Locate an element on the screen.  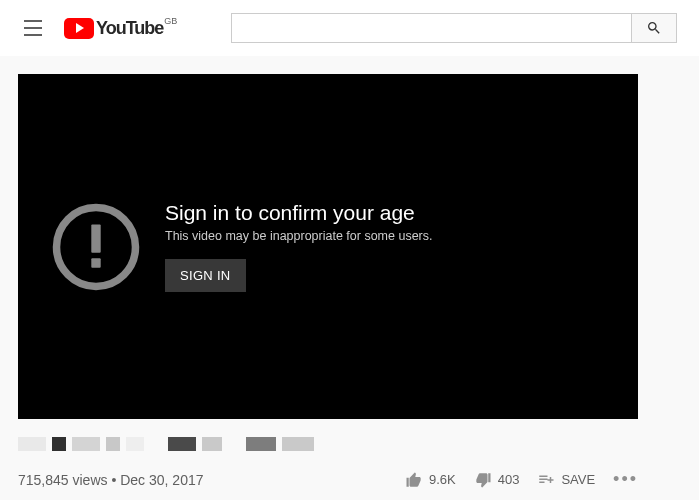
playlist-add-icon is located at coordinates (546, 480).